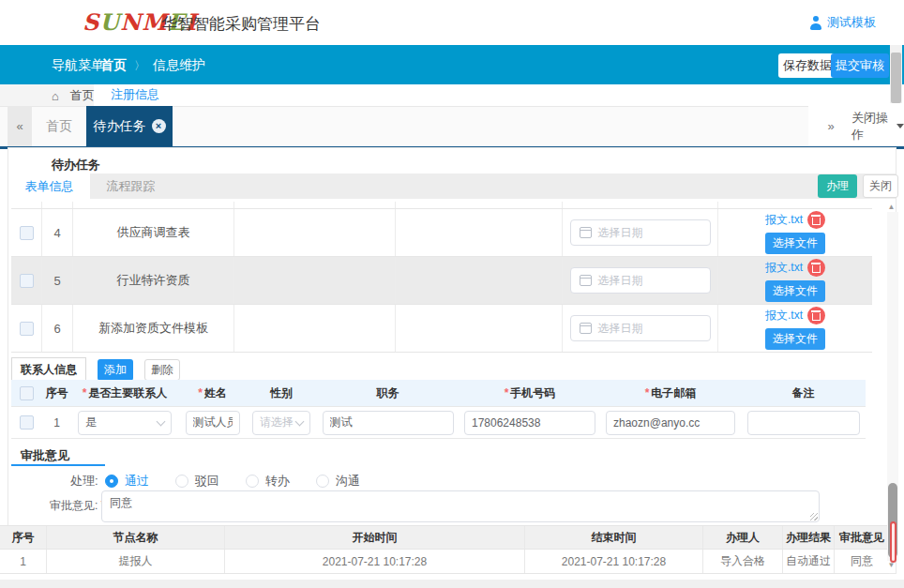 The height and width of the screenshot is (588, 904). Describe the element at coordinates (213, 423) in the screenshot. I see `contact-name-input` at that location.